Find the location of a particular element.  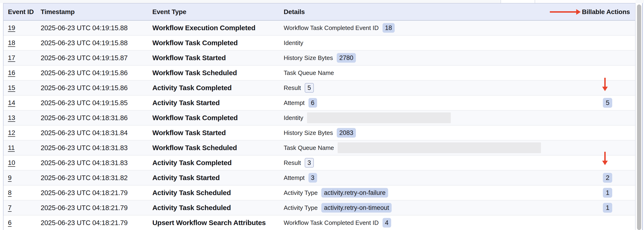

event-details: Result 3 is located at coordinates (299, 163).